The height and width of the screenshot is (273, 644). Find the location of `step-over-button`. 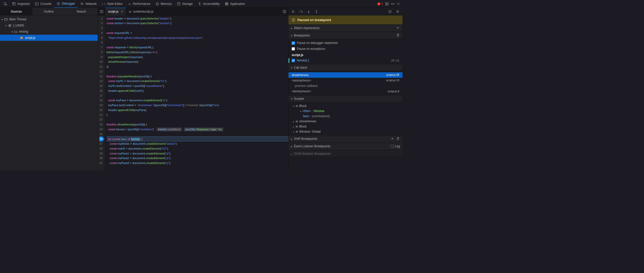

step-over-button is located at coordinates (301, 12).